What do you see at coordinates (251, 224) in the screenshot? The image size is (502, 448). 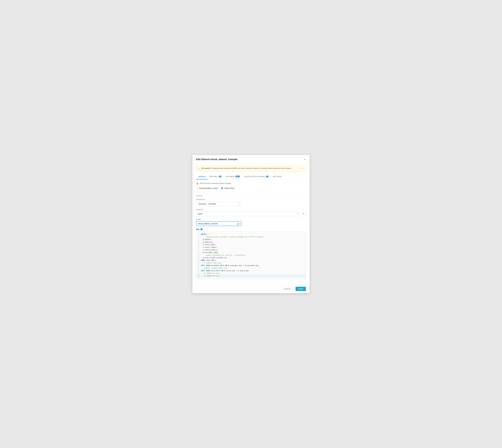 I see `modal: Edit Dataset virtual_dataset_example × ⚠…` at bounding box center [251, 224].